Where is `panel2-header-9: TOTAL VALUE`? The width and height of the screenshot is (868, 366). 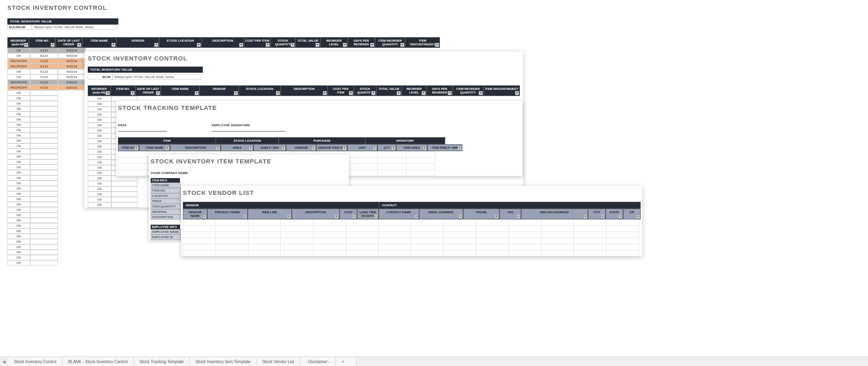
panel2-header-9: TOTAL VALUE is located at coordinates (389, 91).